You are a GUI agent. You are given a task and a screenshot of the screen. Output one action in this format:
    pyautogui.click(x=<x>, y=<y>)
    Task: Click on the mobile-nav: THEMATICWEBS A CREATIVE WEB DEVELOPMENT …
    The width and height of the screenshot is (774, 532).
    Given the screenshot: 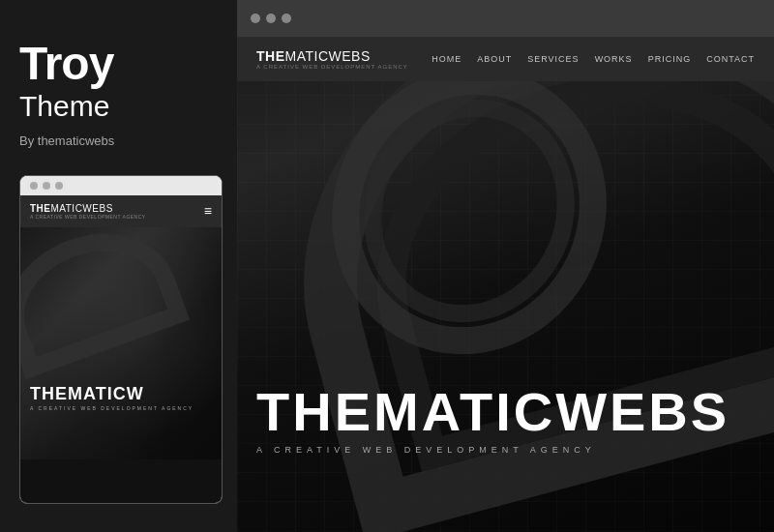 What is the action you would take?
    pyautogui.click(x=121, y=211)
    